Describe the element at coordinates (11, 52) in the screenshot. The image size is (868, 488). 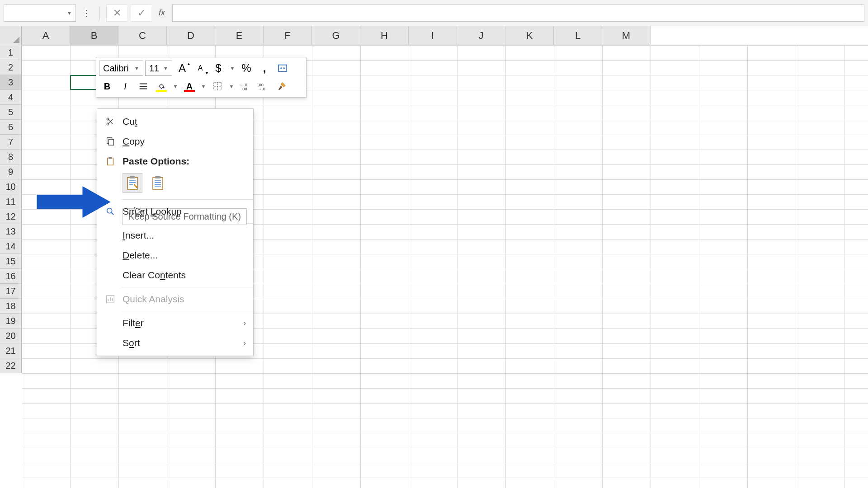
I see `row-header: 1` at that location.